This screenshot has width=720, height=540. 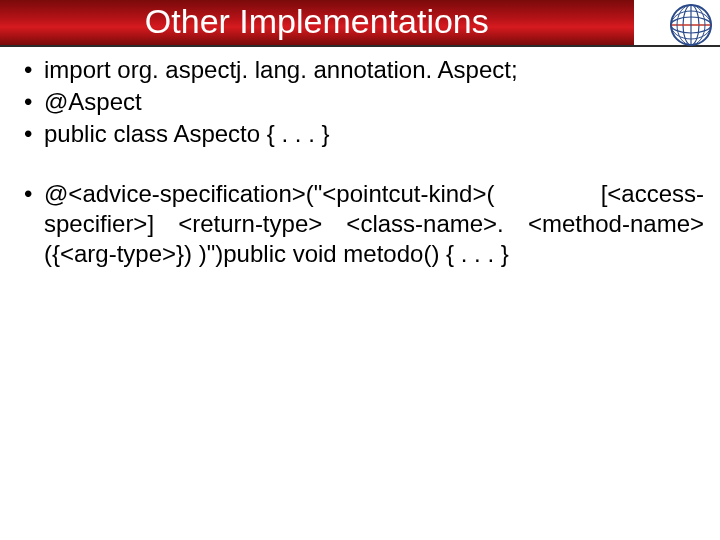 I want to click on list-item: @Aspect, so click(x=364, y=102).